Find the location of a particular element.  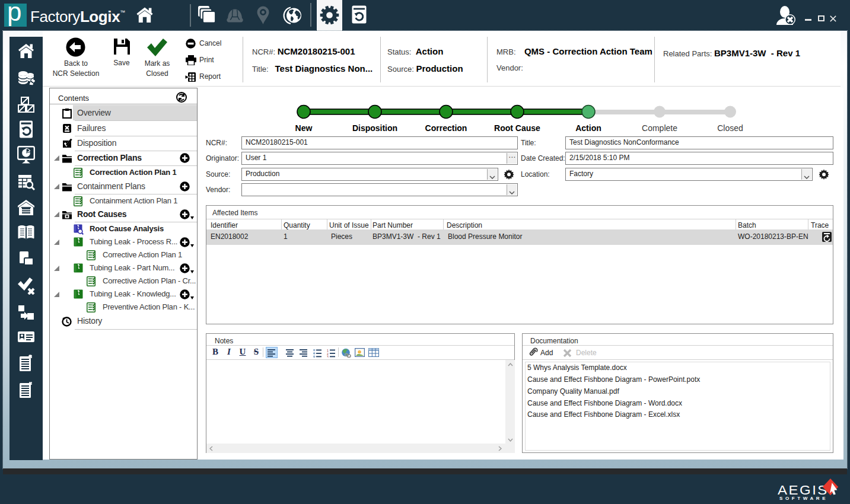

svg-text: 3 is located at coordinates (327, 356).